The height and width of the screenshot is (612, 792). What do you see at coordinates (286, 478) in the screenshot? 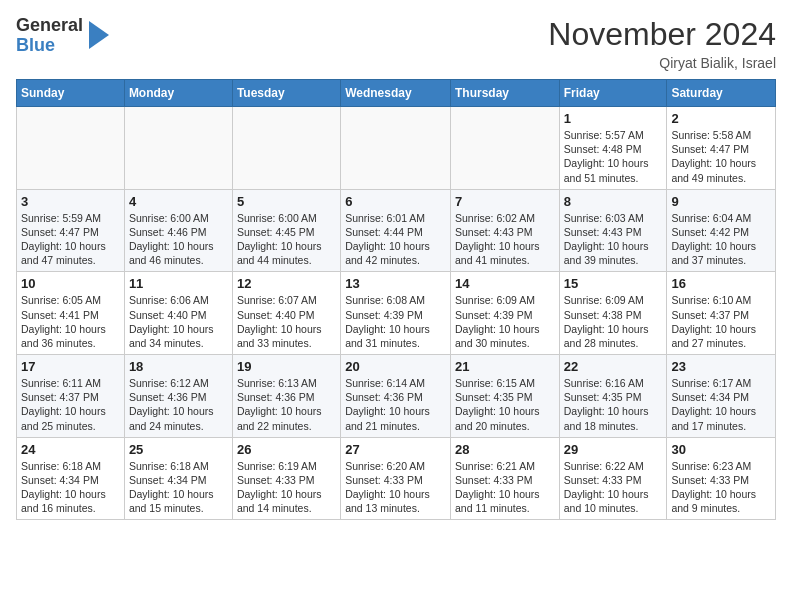
I see `calendar-cell: 26Sunrise: 6:19 AM Sunset: 4:33 PM Dayli…` at bounding box center [286, 478].